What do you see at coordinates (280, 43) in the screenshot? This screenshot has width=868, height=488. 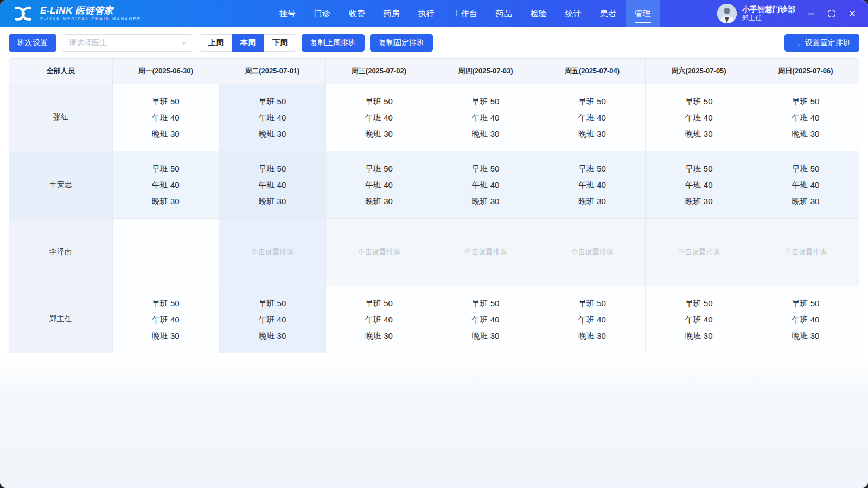 I see `week-tab-2: 下周` at bounding box center [280, 43].